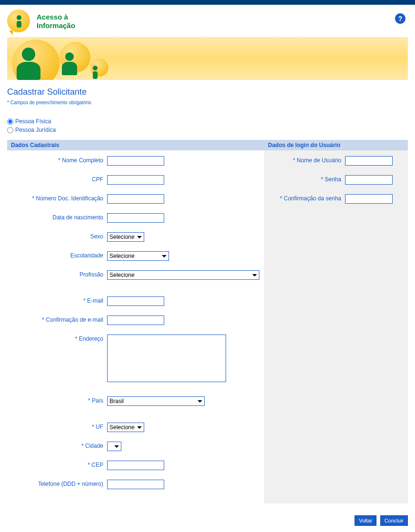  I want to click on person-type-radios: Pessoa Física Pessoa Jurídica, so click(208, 126).